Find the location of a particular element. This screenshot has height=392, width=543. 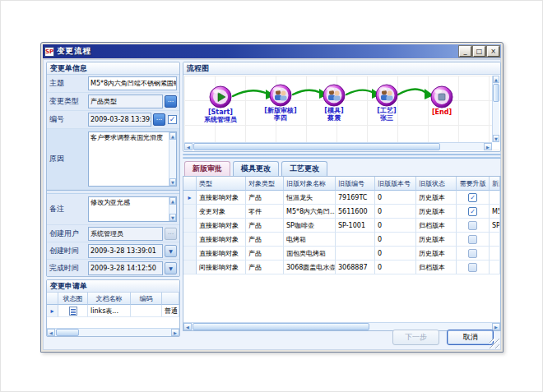

maximize-icon: □ is located at coordinates (479, 51).